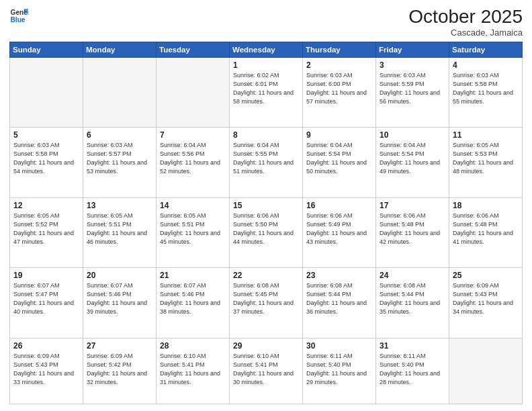 The width and height of the screenshot is (532, 411). I want to click on day-info: Sunrise: 6:03 AM Sunset: 5:59 PM Dayligh…, so click(412, 89).